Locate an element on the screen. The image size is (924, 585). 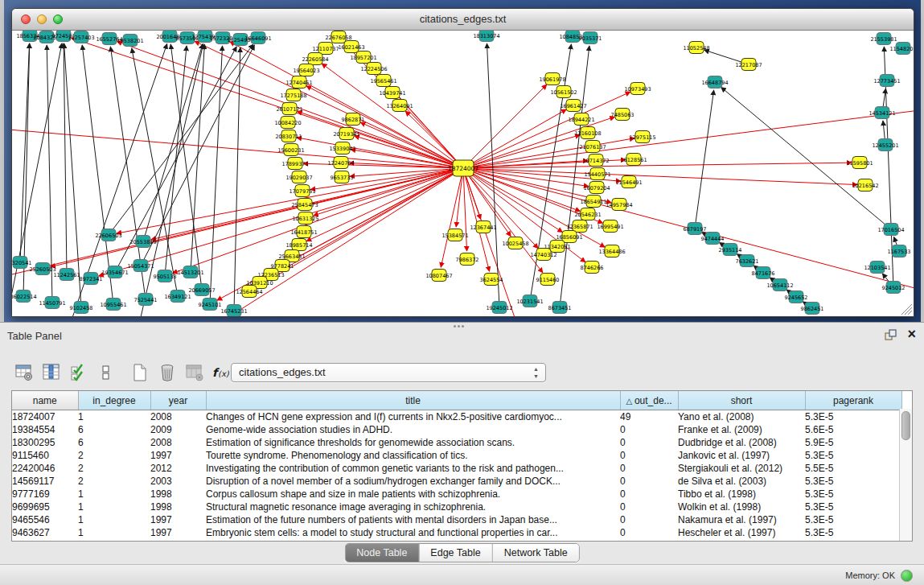
graph-node: 15384571 is located at coordinates (455, 235).